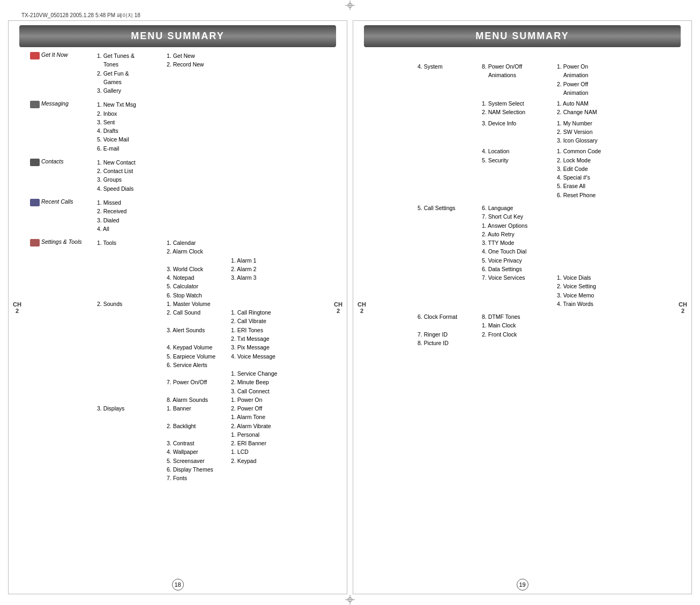 The height and width of the screenshot is (605, 700). I want to click on settings-tools-icon, so click(35, 243).